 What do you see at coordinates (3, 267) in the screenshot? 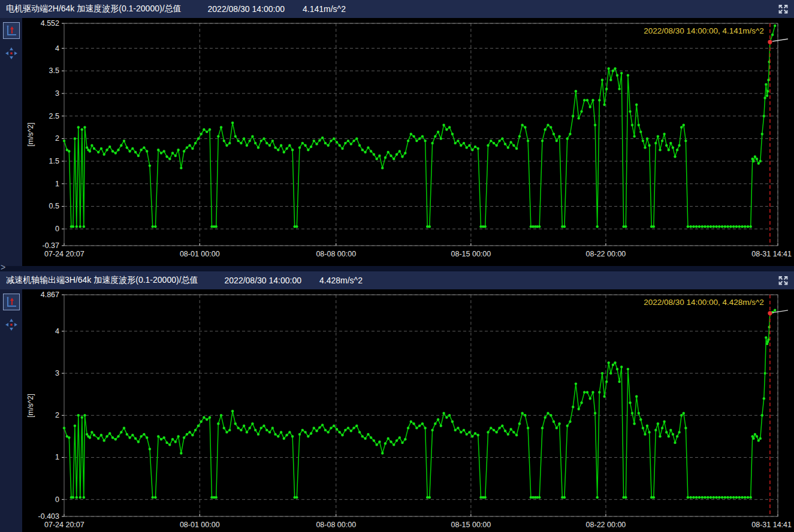
I see `splitter-chevron-icon: >` at bounding box center [3, 267].